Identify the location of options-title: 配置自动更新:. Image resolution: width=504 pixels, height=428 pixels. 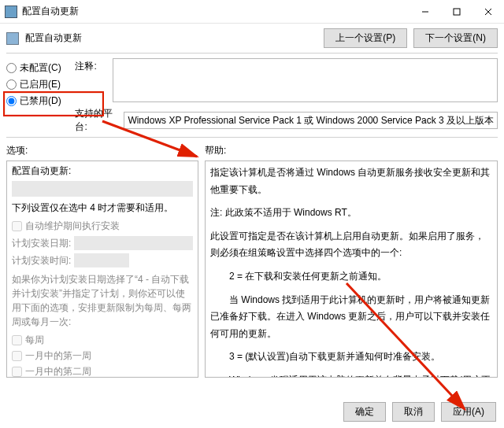
(102, 172).